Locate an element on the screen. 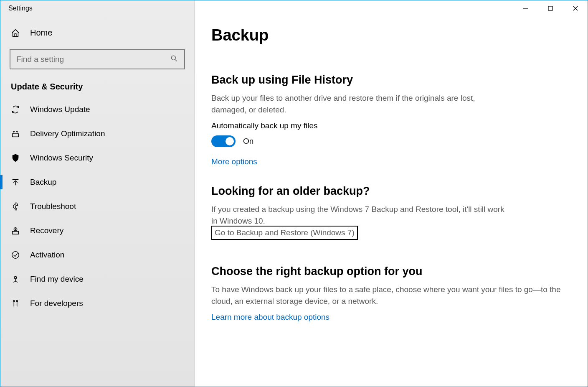 This screenshot has width=588, height=387. sidebar-item-find-my-device: Find my device is located at coordinates (97, 279).